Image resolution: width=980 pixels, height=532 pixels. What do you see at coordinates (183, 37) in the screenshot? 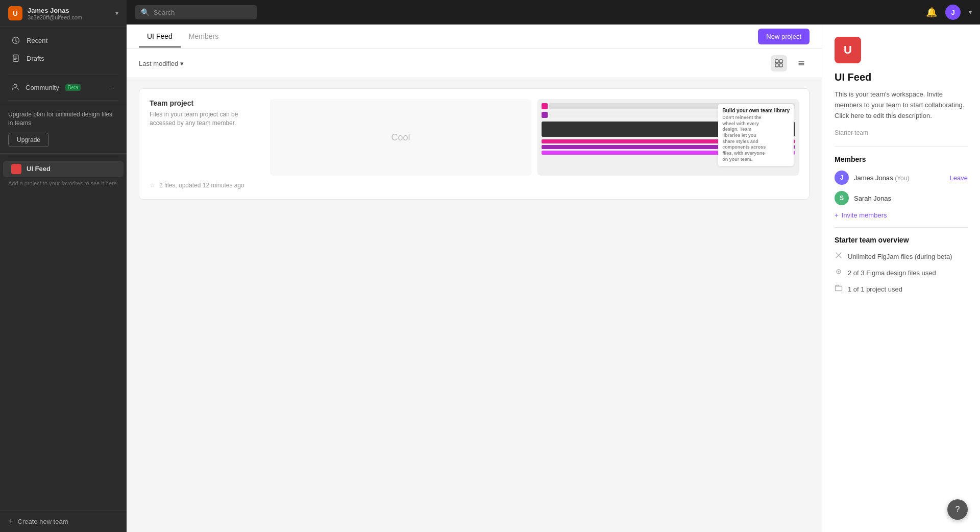
I see `tabs-left: UI Feed Members` at bounding box center [183, 37].